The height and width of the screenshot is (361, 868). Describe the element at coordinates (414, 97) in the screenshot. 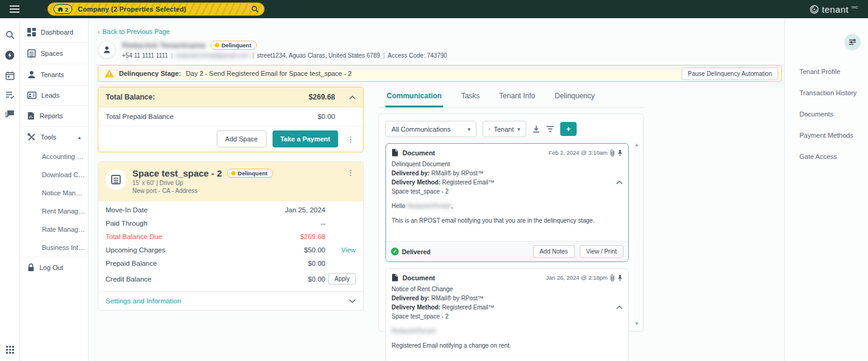

I see `tab-communication: Communication` at that location.